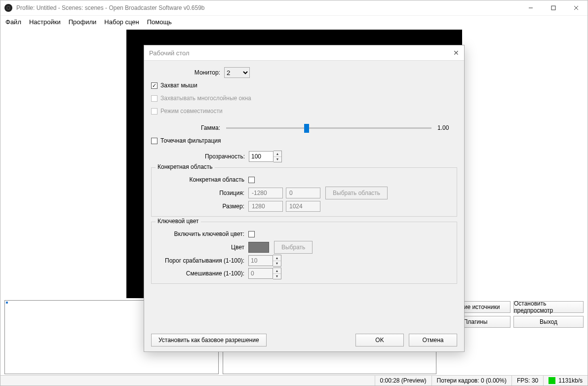 Image resolution: width=588 pixels, height=386 pixels. I want to click on menu-scenesets: Набор сцен, so click(121, 22).